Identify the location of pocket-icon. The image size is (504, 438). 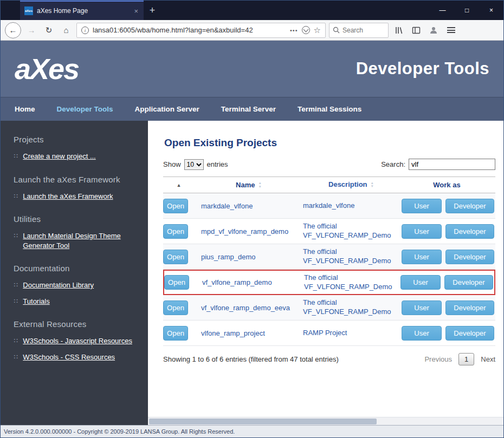
(306, 30).